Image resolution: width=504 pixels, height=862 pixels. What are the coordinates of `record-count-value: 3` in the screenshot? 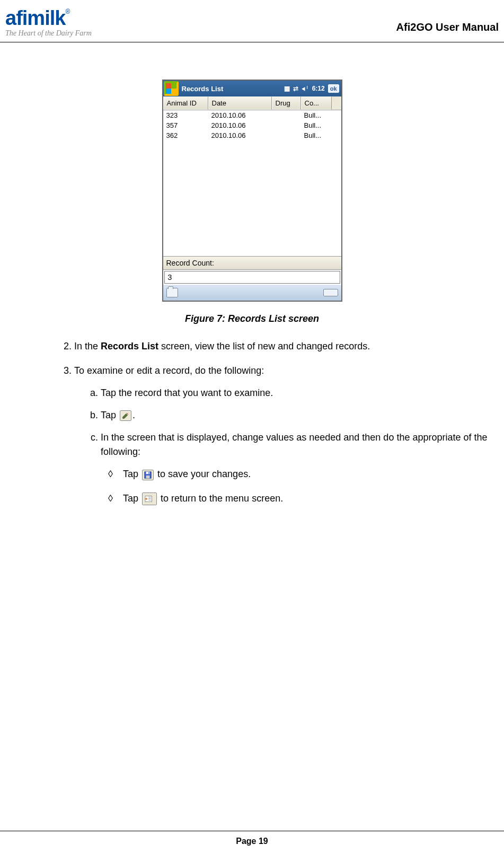 It's located at (252, 277).